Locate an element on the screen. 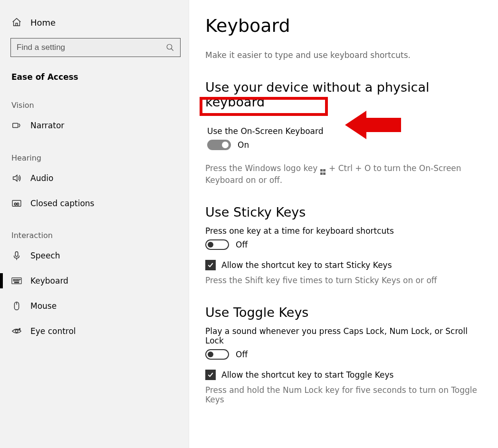 The height and width of the screenshot is (448, 498). narrator-icon is located at coordinates (17, 125).